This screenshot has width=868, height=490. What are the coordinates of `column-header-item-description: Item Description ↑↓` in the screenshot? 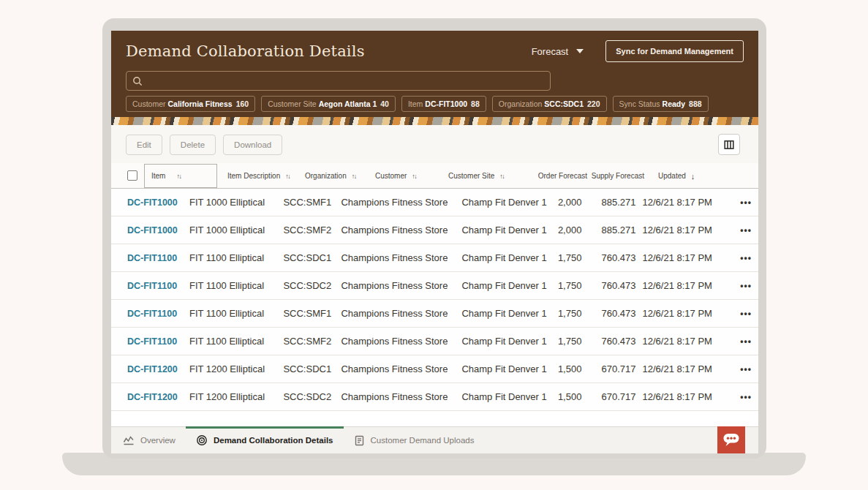 It's located at (259, 176).